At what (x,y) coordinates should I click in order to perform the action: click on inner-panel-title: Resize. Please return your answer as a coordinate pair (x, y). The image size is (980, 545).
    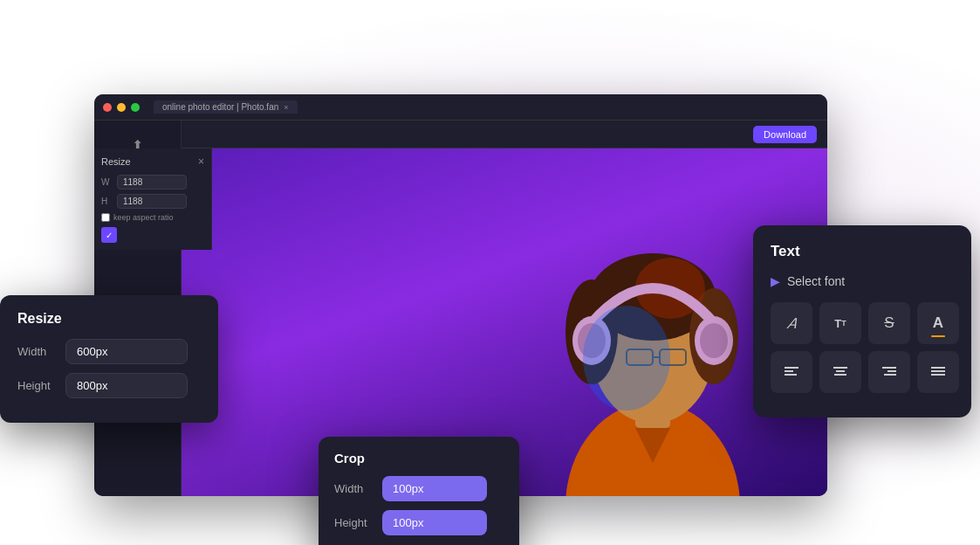
    Looking at the image, I should click on (116, 162).